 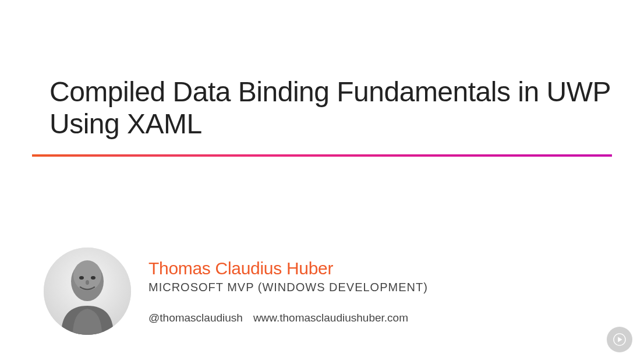 I want to click on gradient-divider, so click(x=322, y=156).